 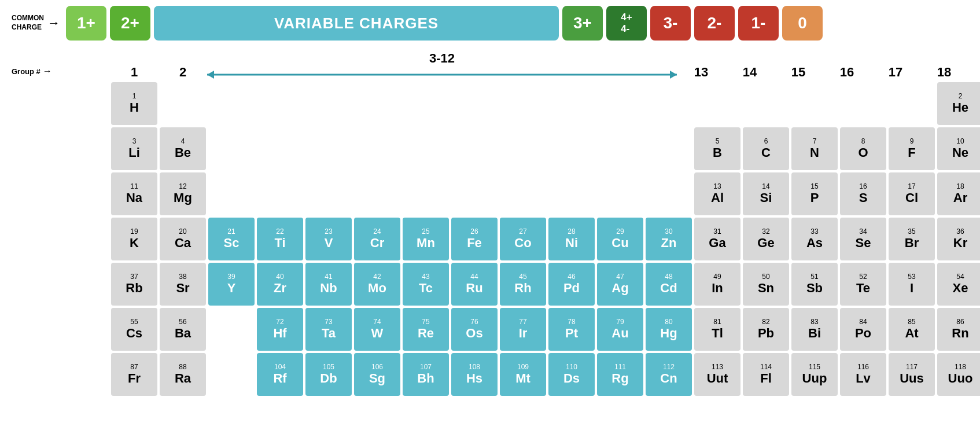 What do you see at coordinates (912, 378) in the screenshot?
I see `symbol-uus: Uus` at bounding box center [912, 378].